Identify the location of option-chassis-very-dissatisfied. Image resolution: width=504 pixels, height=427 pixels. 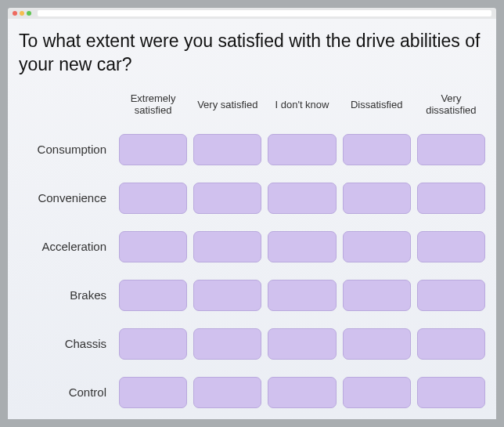
(451, 344).